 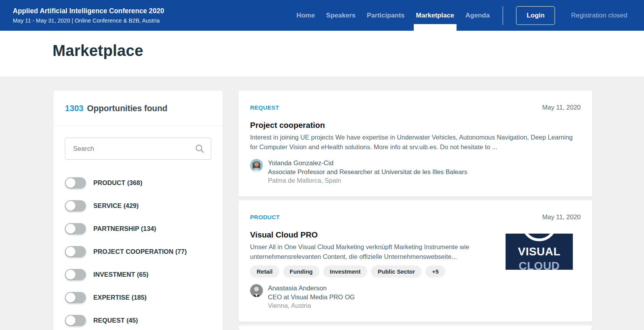 What do you see at coordinates (311, 297) in the screenshot?
I see `author-role: CEO at Visual Media PRO OG` at bounding box center [311, 297].